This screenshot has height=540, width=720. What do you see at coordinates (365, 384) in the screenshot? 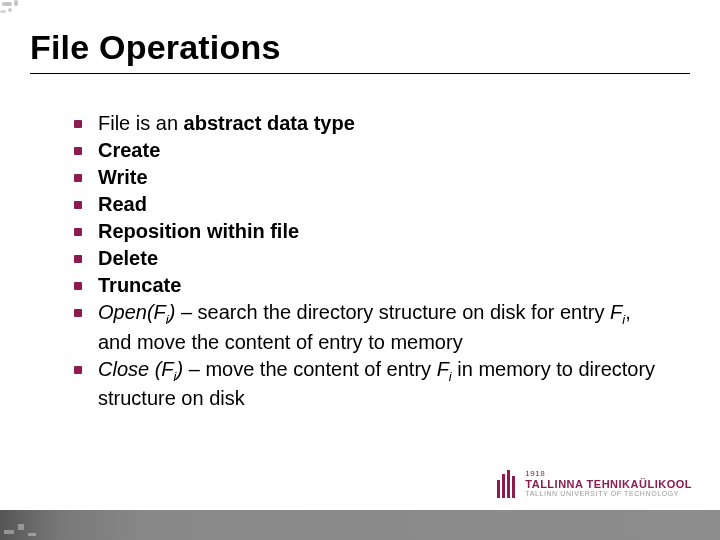
I see `list-item: Close (Fi) – move the content of entry F…` at bounding box center [365, 384].